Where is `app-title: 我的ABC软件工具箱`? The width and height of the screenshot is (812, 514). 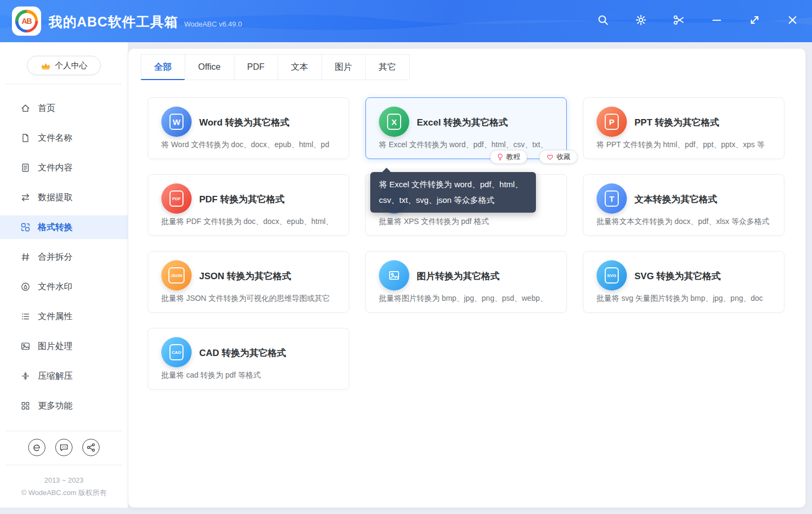
app-title: 我的ABC软件工具箱 is located at coordinates (114, 22).